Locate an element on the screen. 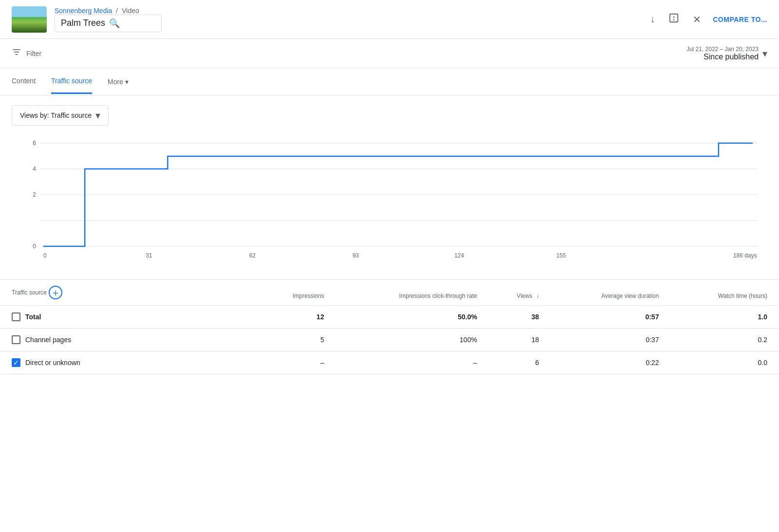 The width and height of the screenshot is (779, 532). views-by-chevron-icon: ▾ is located at coordinates (98, 115).